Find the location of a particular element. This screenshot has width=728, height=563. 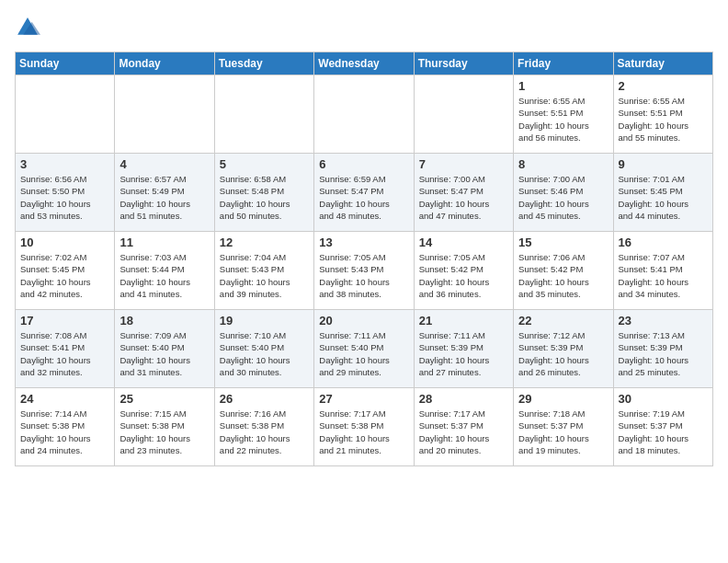

calendar-cell: 2Sunrise: 6:55 AM Sunset: 5:51 PM Daylig… is located at coordinates (663, 114).